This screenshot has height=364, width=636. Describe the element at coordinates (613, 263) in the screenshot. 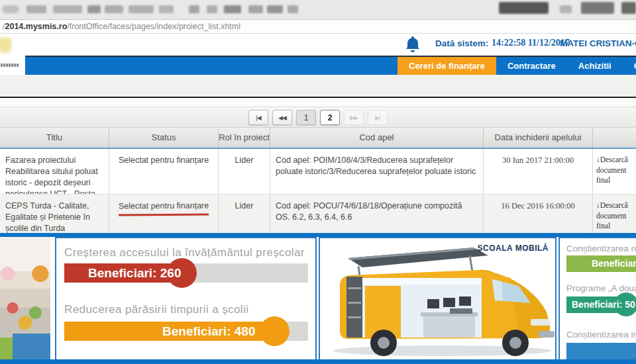

I see `beneficiari-label: Beneficiari` at that location.